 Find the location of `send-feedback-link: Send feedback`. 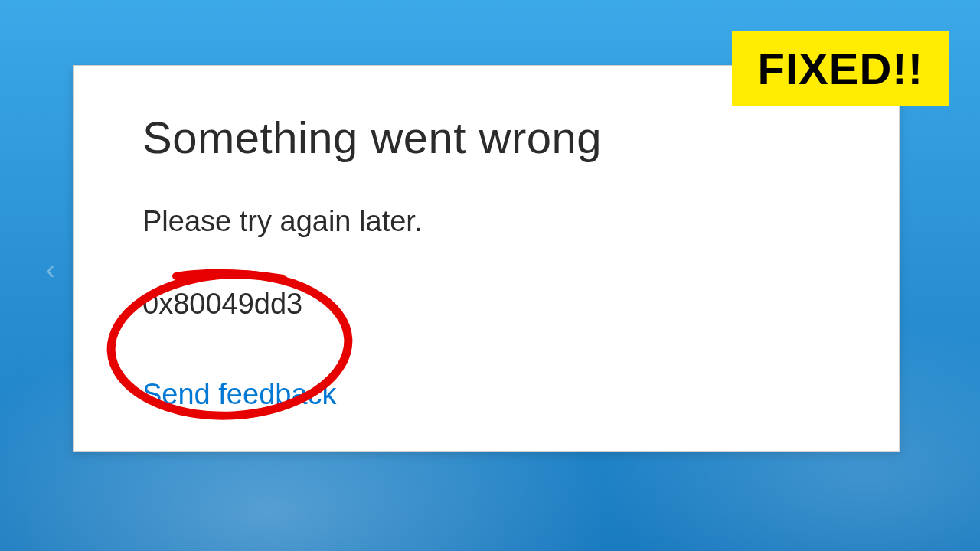

send-feedback-link: Send feedback is located at coordinates (240, 395).